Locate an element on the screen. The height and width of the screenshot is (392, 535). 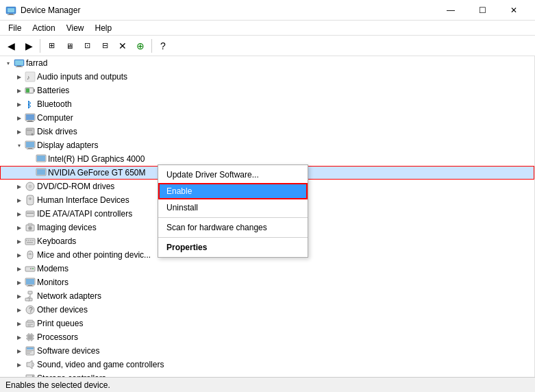
toolbar-forward: ▶ is located at coordinates (29, 46).